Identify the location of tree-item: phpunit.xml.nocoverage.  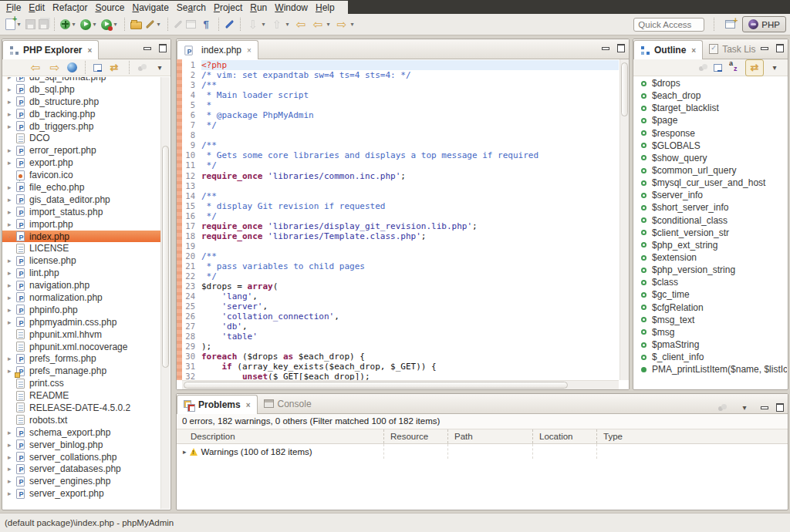
(82, 347).